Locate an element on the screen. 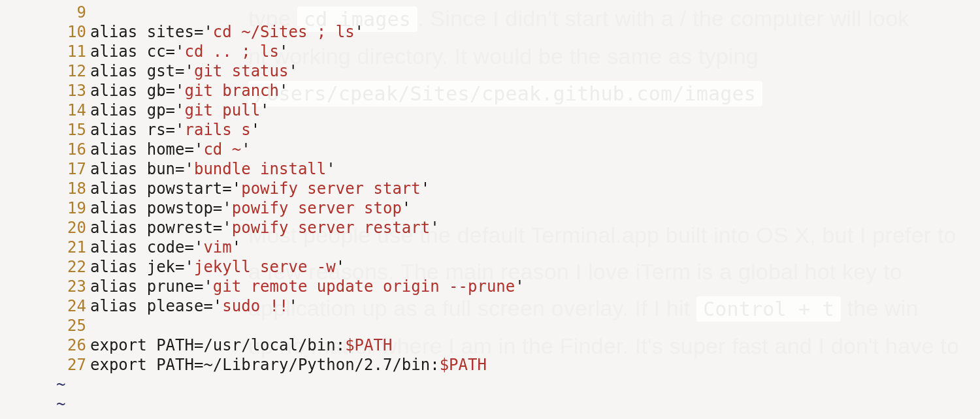  code-content: alias rs='rails s' is located at coordinates (535, 130).